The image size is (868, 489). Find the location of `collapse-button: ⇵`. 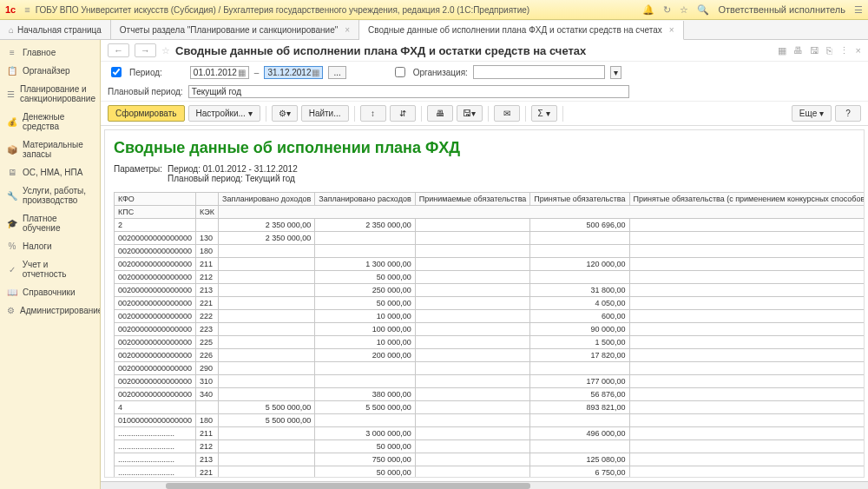

collapse-button: ⇵ is located at coordinates (403, 113).